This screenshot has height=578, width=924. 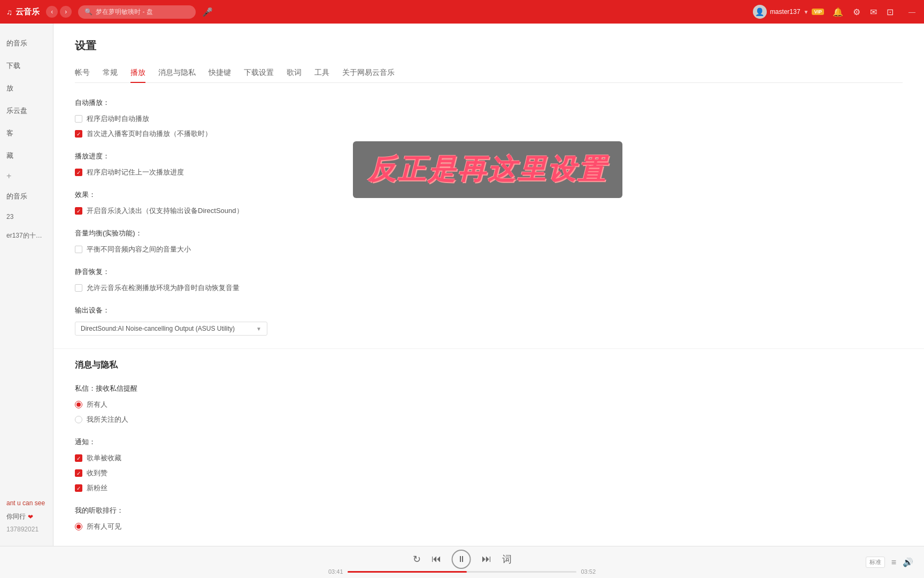 What do you see at coordinates (857, 12) in the screenshot?
I see `settings-icon: ⚙` at bounding box center [857, 12].